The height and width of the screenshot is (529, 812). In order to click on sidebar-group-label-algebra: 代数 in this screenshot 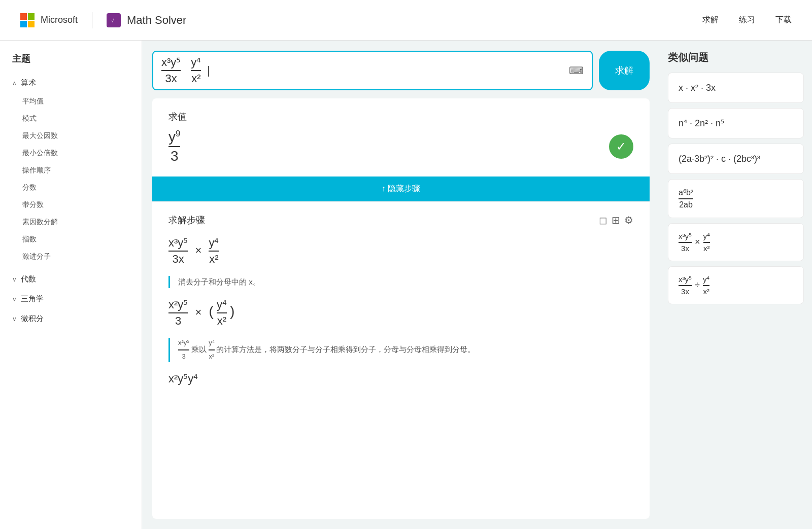, I will do `click(28, 279)`.